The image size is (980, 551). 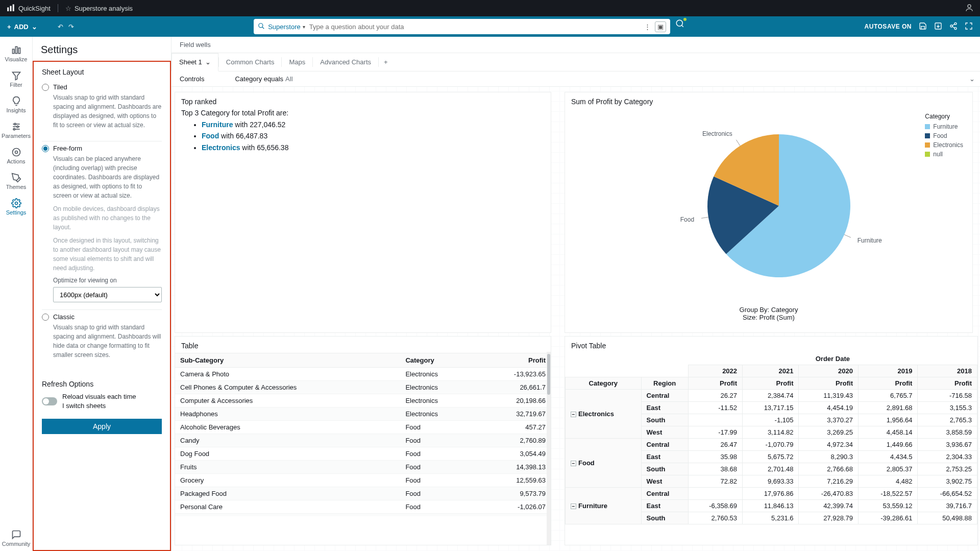 What do you see at coordinates (923, 27) in the screenshot?
I see `save-icon` at bounding box center [923, 27].